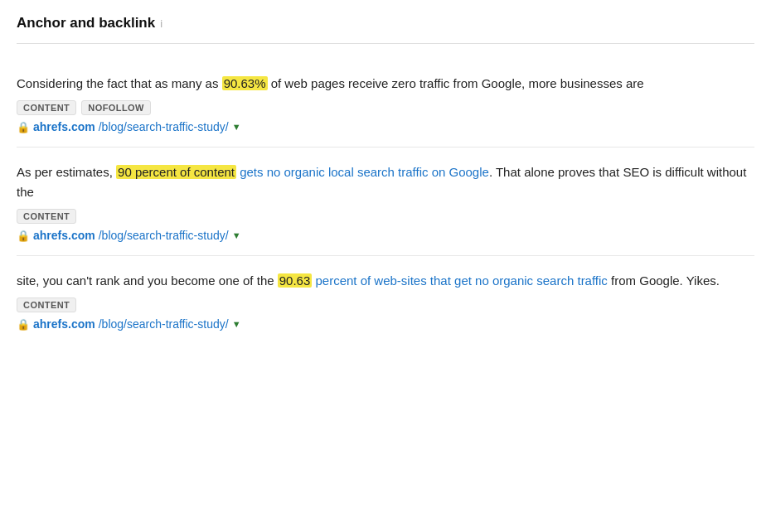  Describe the element at coordinates (65, 324) in the screenshot. I see `url-domain-3: ahrefs.com` at that location.